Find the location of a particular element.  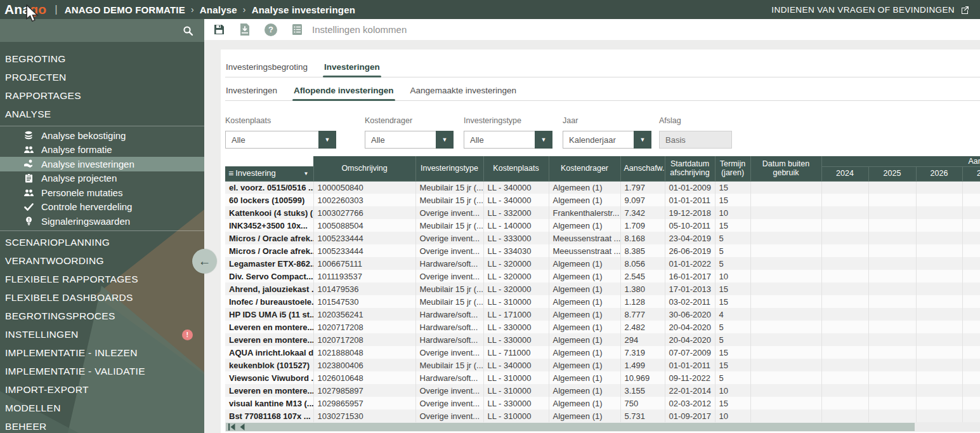

menu-icon: ≡ is located at coordinates (231, 173).